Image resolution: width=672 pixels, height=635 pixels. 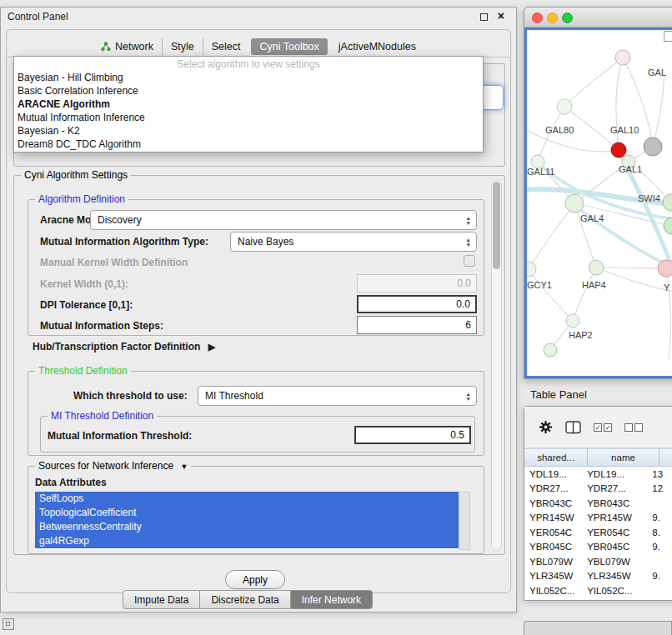 What do you see at coordinates (559, 395) in the screenshot?
I see `table-panel-title: Table Panel` at bounding box center [559, 395].